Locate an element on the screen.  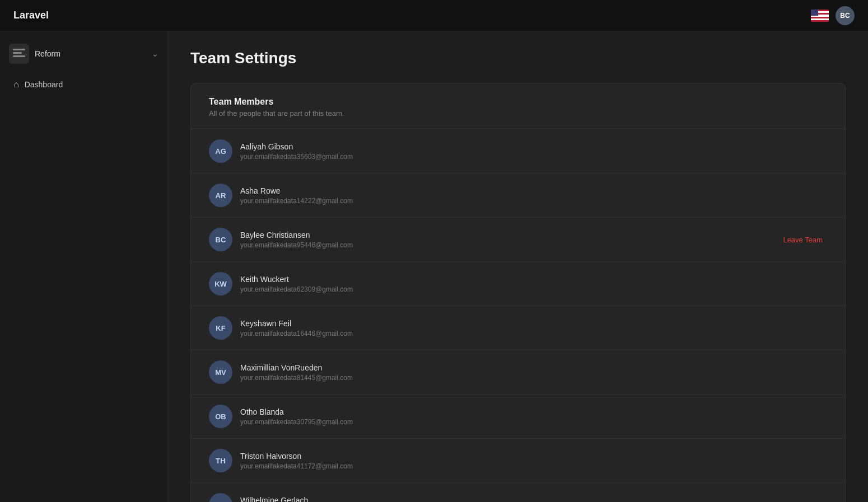
sidebar-team-left: Reform is located at coordinates (35, 54).